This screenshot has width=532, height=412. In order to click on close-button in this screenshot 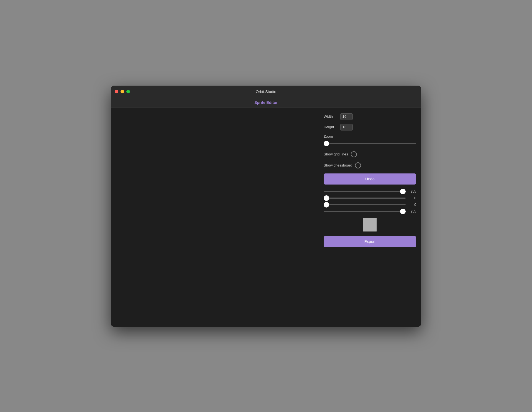, I will do `click(116, 91)`.